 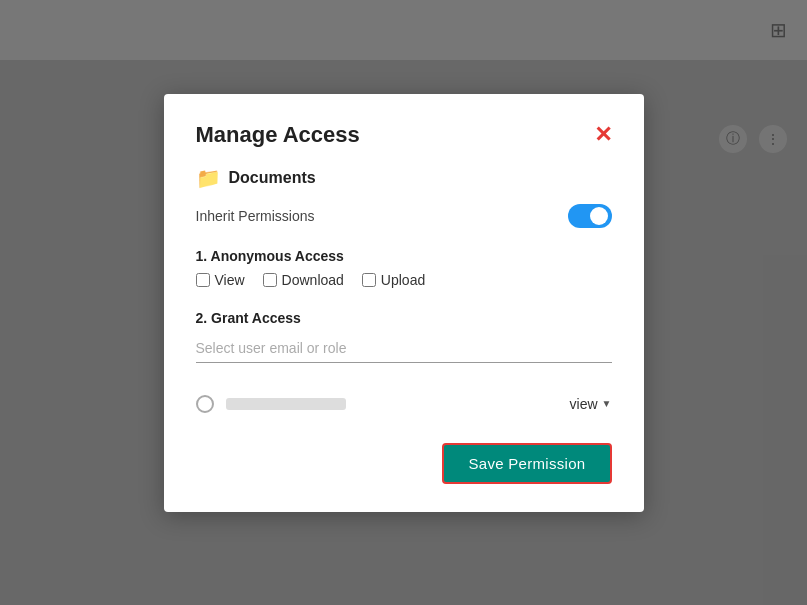 I want to click on permission-value: view, so click(x=584, y=404).